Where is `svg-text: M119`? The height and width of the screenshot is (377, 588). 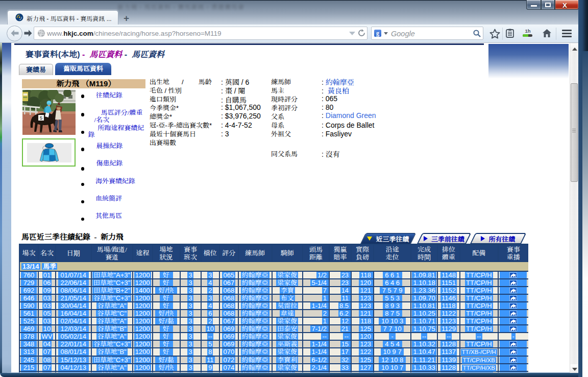 svg-text: M119 is located at coordinates (49, 161).